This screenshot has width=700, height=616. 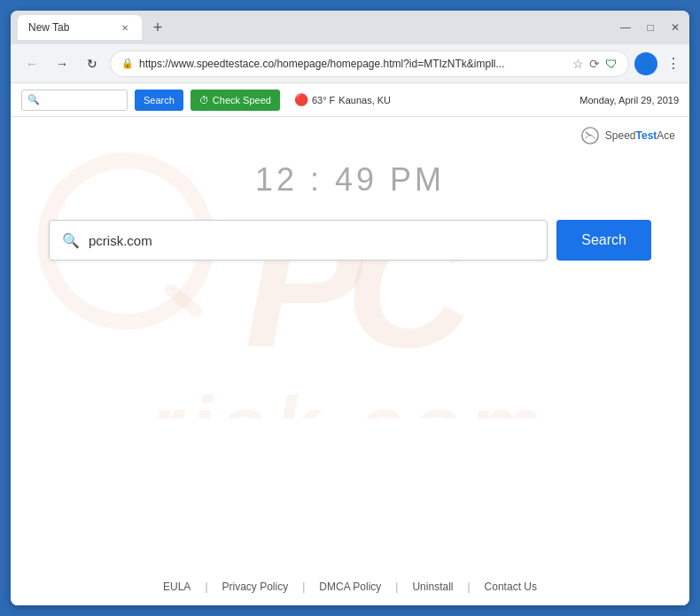 I want to click on footer-sep-2: |, so click(x=303, y=587).